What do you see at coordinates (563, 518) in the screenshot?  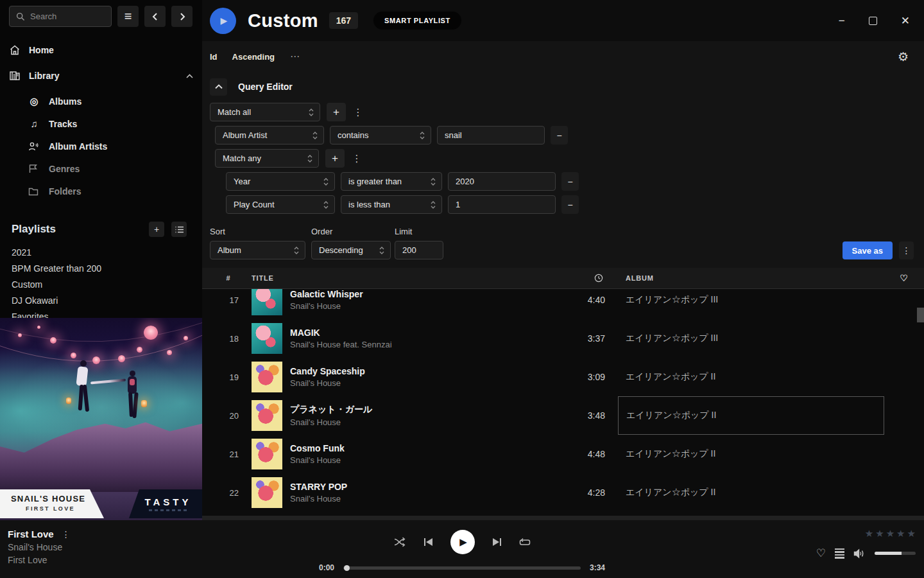 I see `horizontal-scrollbar` at bounding box center [563, 518].